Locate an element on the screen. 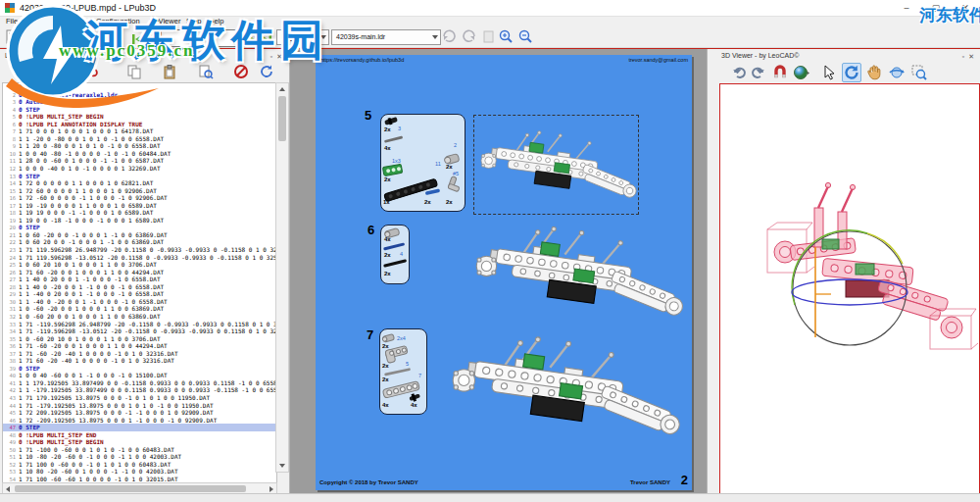 Image resolution: width=980 pixels, height=502 pixels. rotate-view-icon is located at coordinates (897, 73).